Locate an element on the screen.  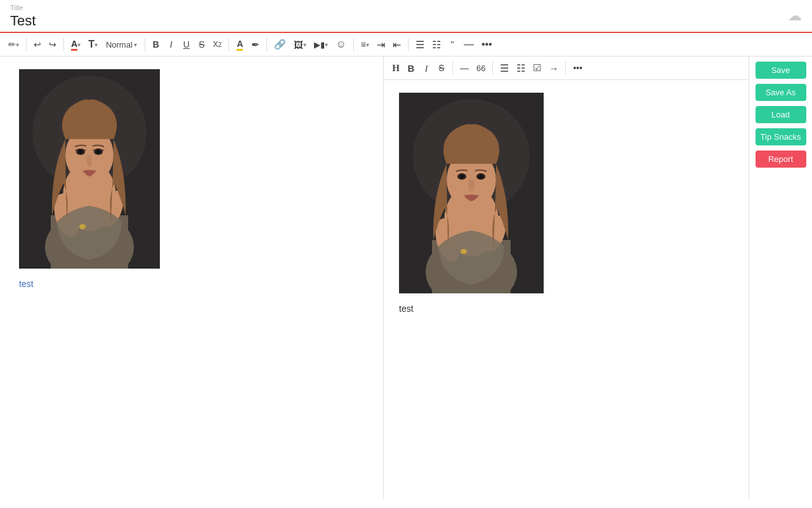
preview-strike-button: S is located at coordinates (442, 68).